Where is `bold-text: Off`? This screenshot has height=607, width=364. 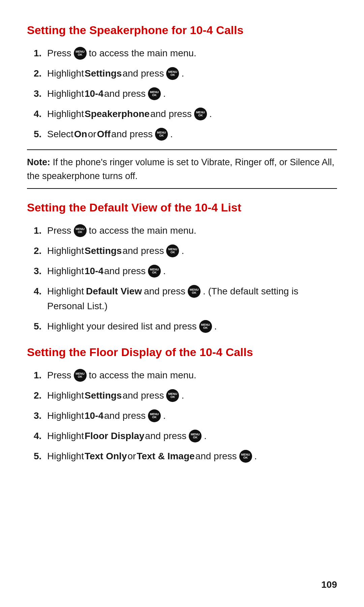
bold-text: Off is located at coordinates (104, 134).